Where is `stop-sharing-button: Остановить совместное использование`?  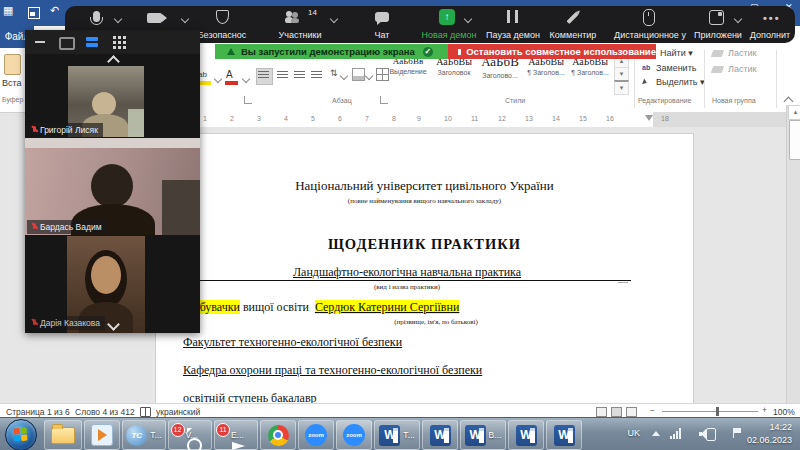 stop-sharing-button: Остановить совместное использование is located at coordinates (552, 52).